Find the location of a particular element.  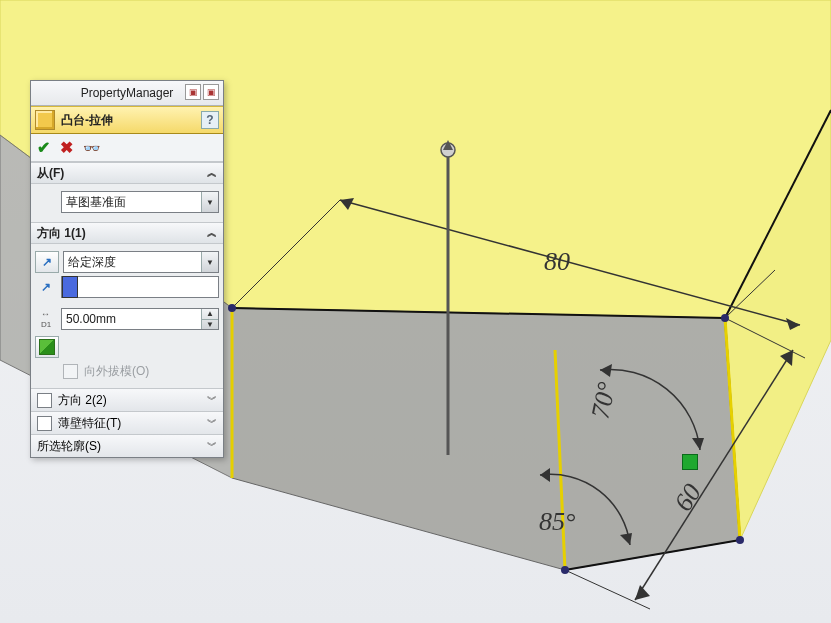

depth-value: 50.00mm is located at coordinates (91, 319).